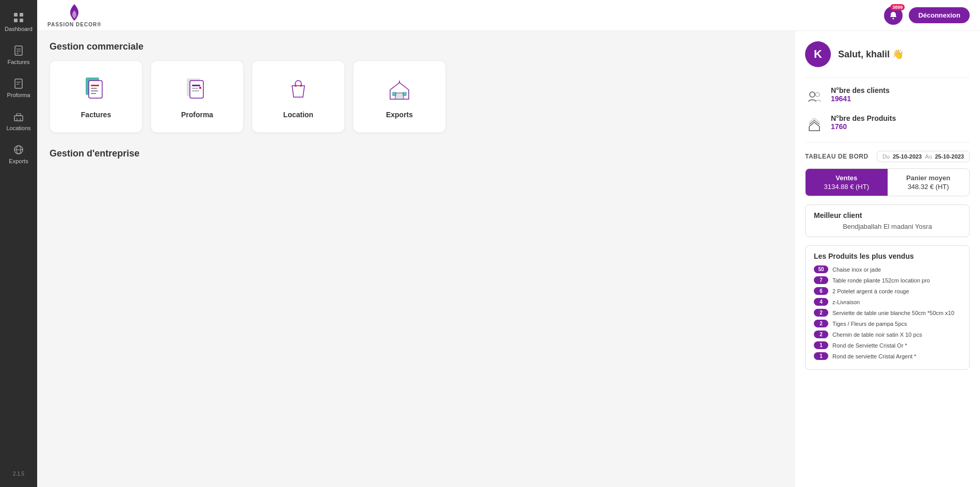 The height and width of the screenshot is (487, 980). What do you see at coordinates (846, 187) in the screenshot?
I see `ventes-value: 3134.88 € (HT)` at bounding box center [846, 187].